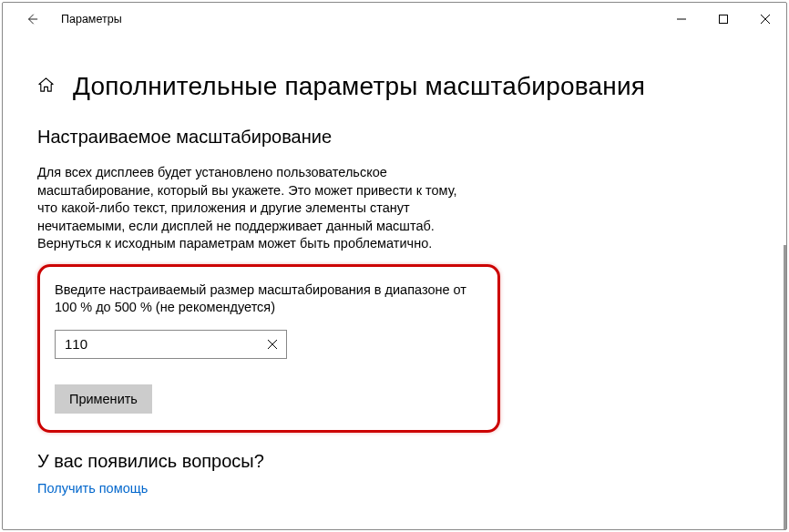 This screenshot has width=789, height=532. I want to click on close-icon, so click(765, 19).